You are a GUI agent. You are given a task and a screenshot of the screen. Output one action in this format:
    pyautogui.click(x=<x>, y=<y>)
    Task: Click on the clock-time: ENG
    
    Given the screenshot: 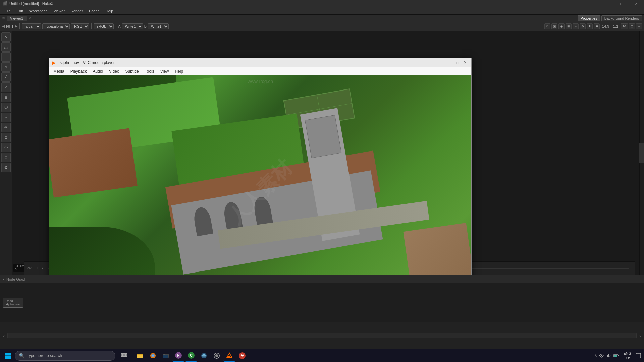 What is the action you would take?
    pyautogui.click(x=627, y=353)
    